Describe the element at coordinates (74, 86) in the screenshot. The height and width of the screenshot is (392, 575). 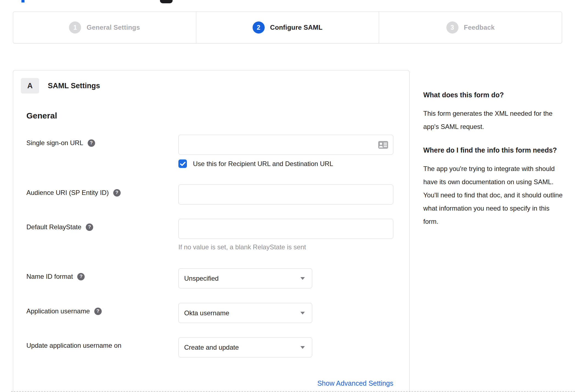
I see `panel-title: SAML Settings` at that location.